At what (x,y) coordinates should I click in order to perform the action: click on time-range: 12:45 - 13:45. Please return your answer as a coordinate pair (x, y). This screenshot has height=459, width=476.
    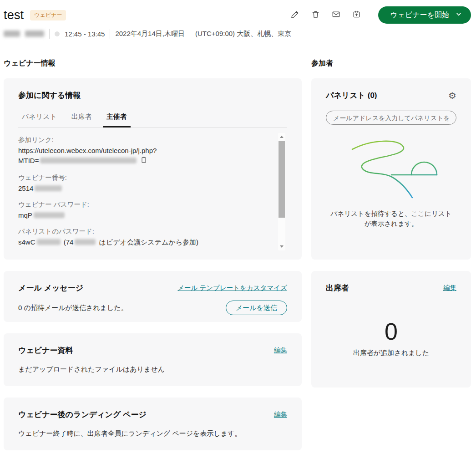
    Looking at the image, I should click on (85, 34).